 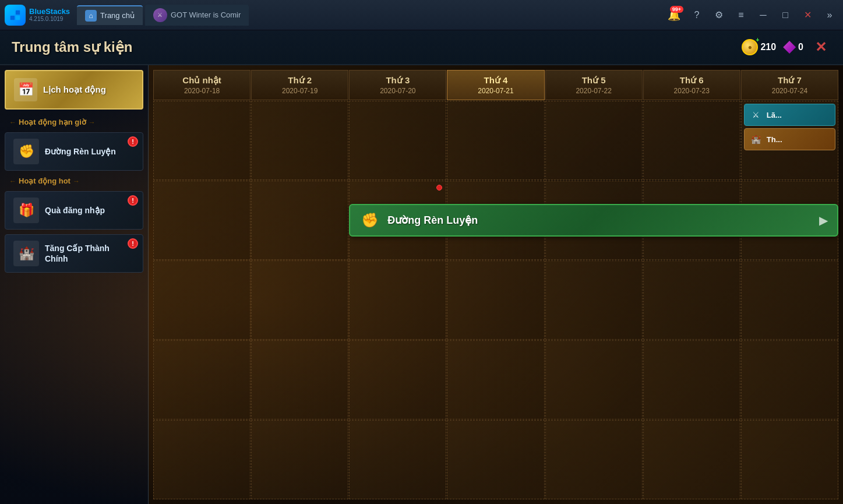 What do you see at coordinates (763, 15) in the screenshot?
I see `minimize-button: ─` at bounding box center [763, 15].